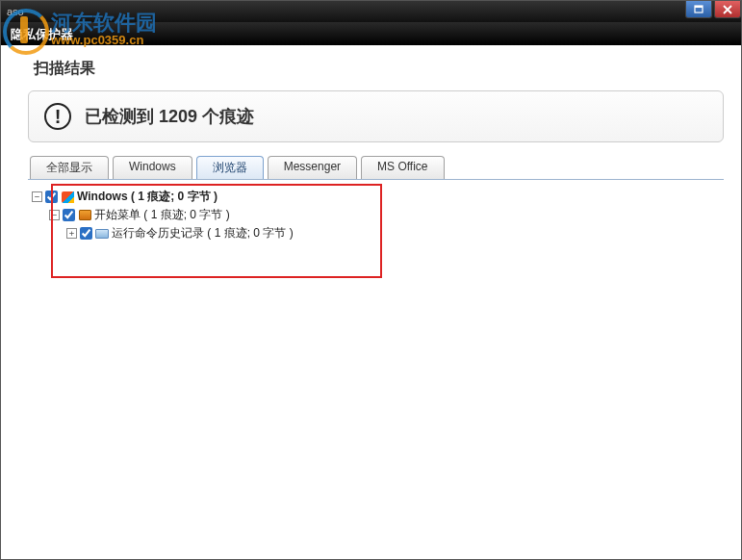 This screenshot has width=742, height=560. I want to click on watermark-logo-icon, so click(24, 30).